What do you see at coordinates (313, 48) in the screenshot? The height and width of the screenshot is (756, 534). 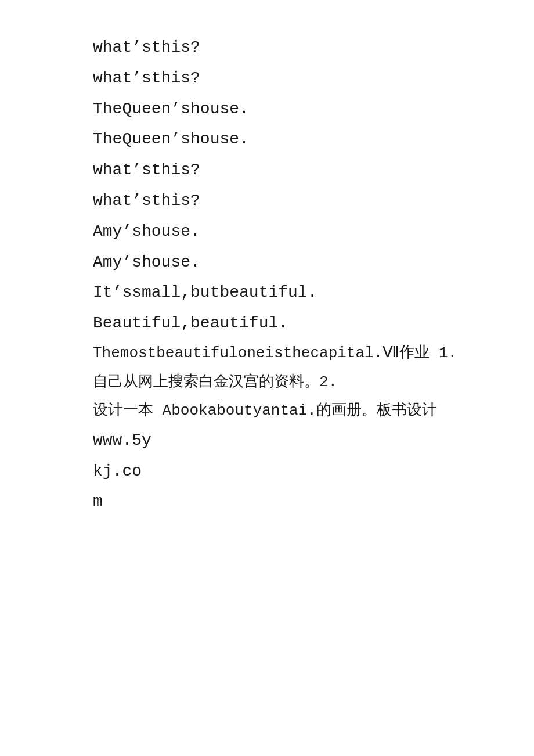 I see `text-line-1: what’sthis?` at bounding box center [313, 48].